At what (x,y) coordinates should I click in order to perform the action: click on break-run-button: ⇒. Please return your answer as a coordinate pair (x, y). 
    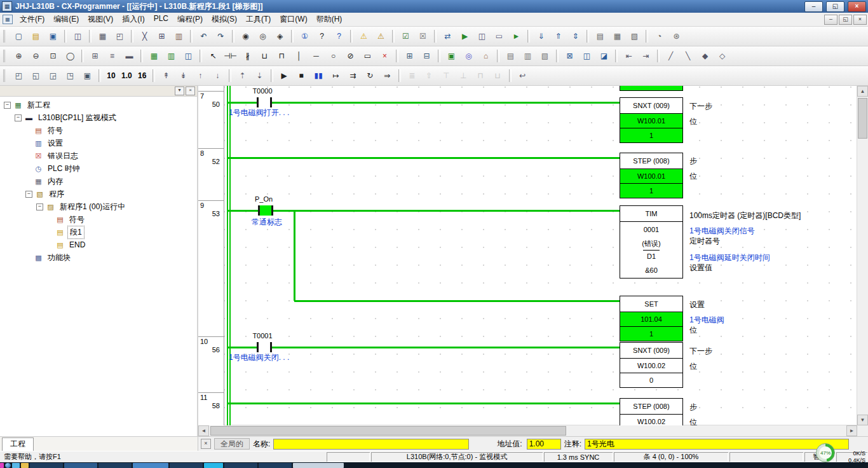
    Looking at the image, I should click on (388, 76).